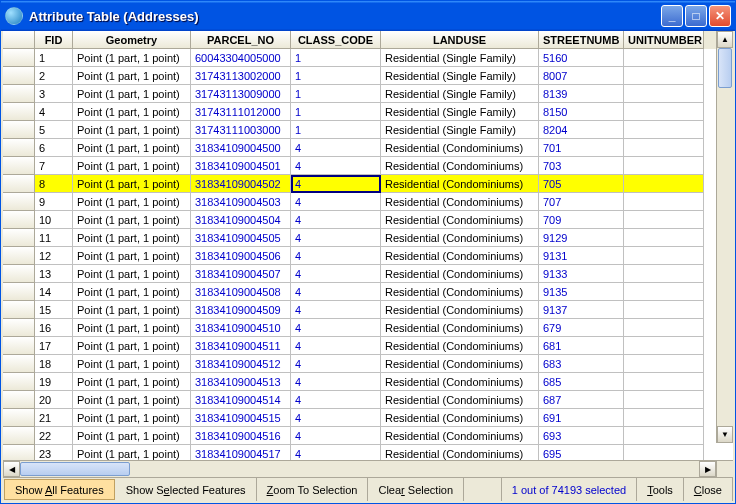  What do you see at coordinates (368, 94) in the screenshot?
I see `table-row: 3Point (1 part, 1 point)317431130090001R…` at bounding box center [368, 94].